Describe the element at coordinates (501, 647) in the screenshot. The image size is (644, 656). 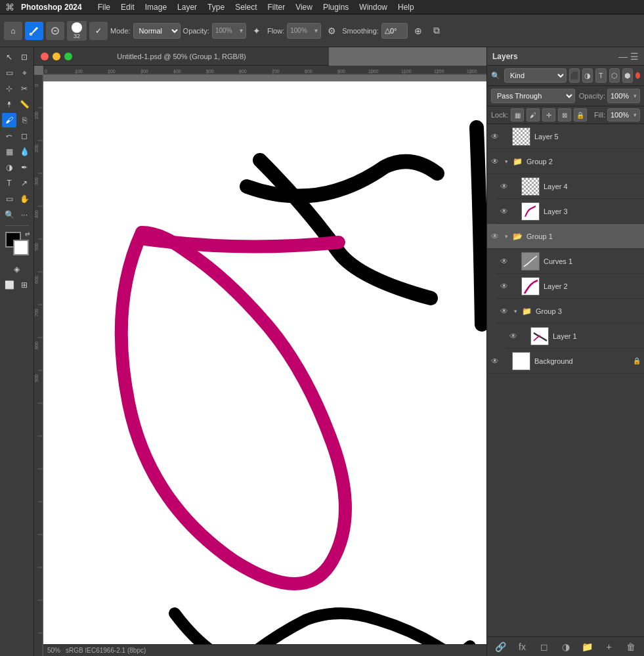
I see `add-link-button: 🔗` at that location.